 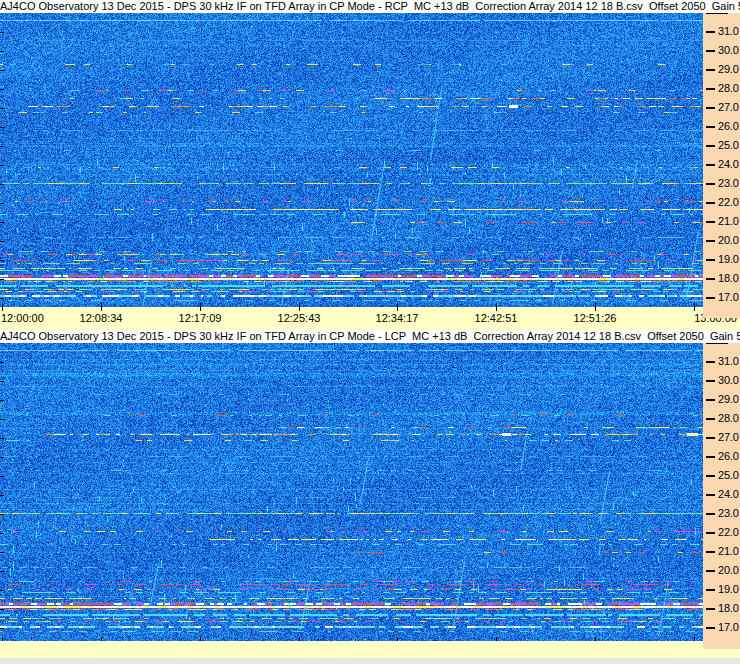 I want to click on time-tick-label: 12:51:26, so click(x=595, y=318).